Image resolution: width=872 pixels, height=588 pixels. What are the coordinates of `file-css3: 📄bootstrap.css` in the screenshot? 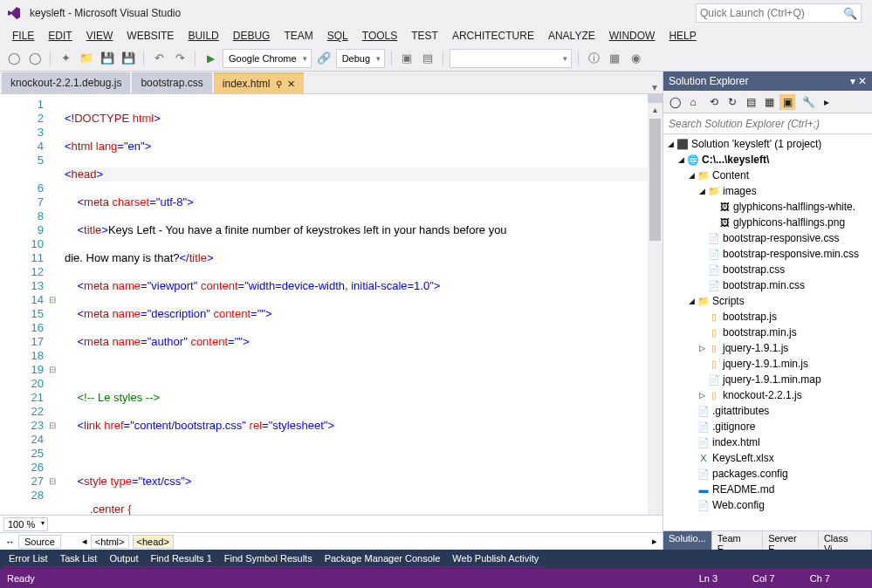 It's located at (768, 270).